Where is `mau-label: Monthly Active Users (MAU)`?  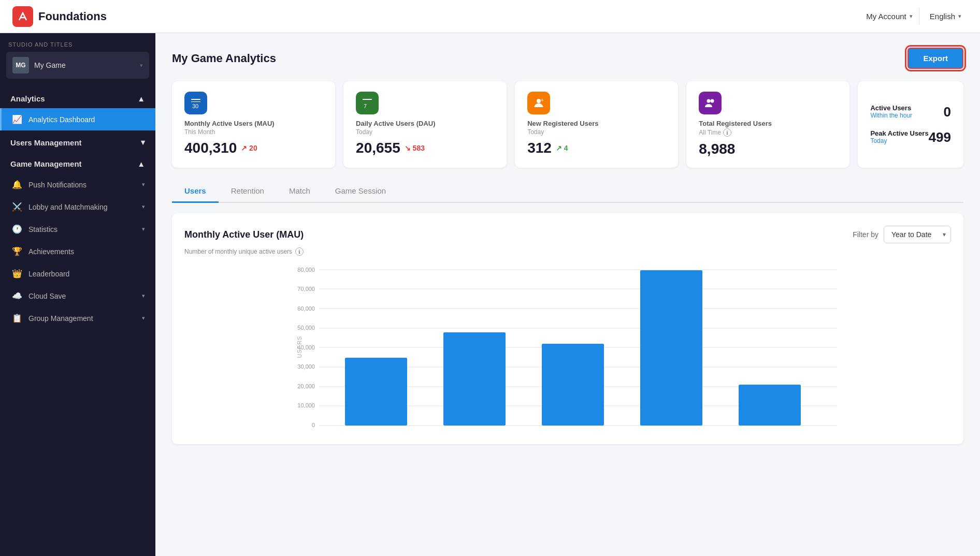
mau-label: Monthly Active Users (MAU) is located at coordinates (254, 123).